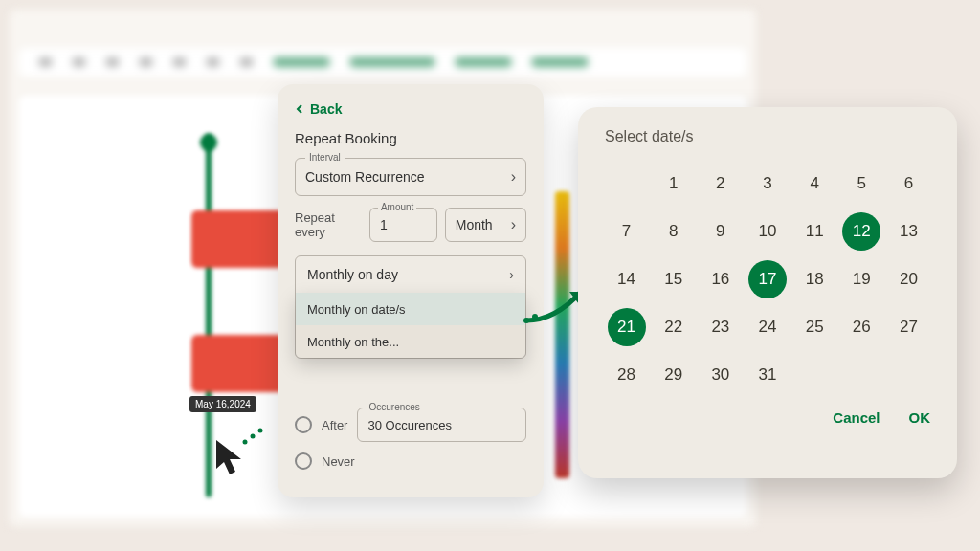  I want to click on calendar-day: 1, so click(674, 184).